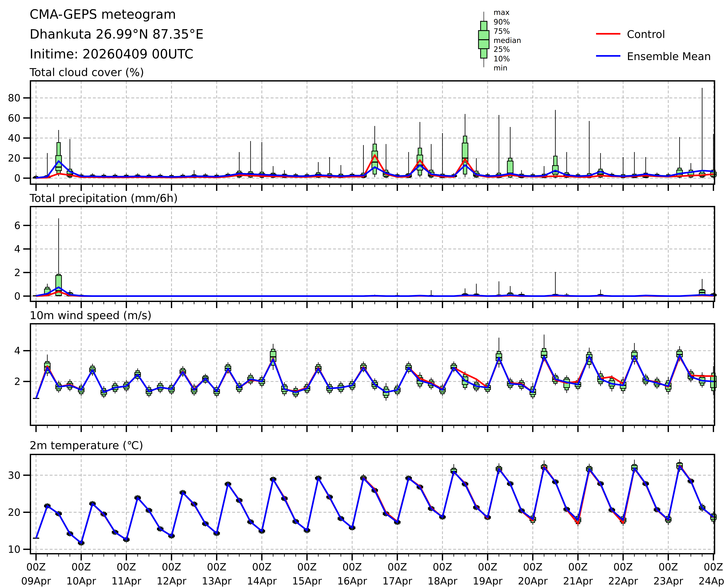 The width and height of the screenshot is (724, 588). I want to click on total-cloud-cover-y-ticks: 020406080, so click(19, 138).